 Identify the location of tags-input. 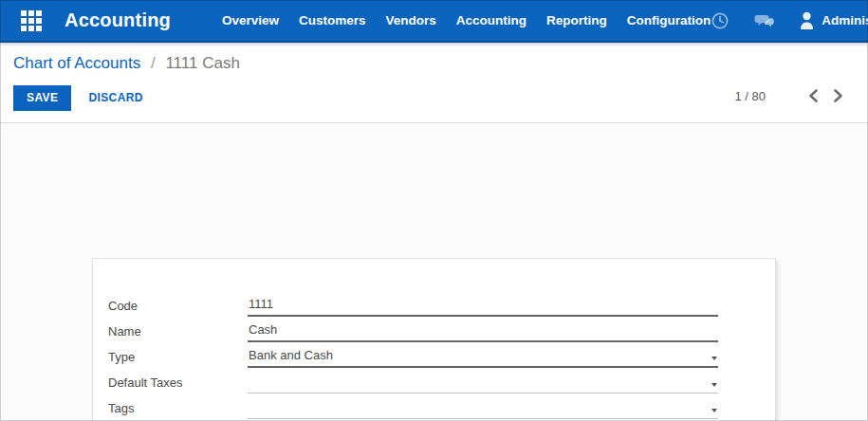
(483, 409).